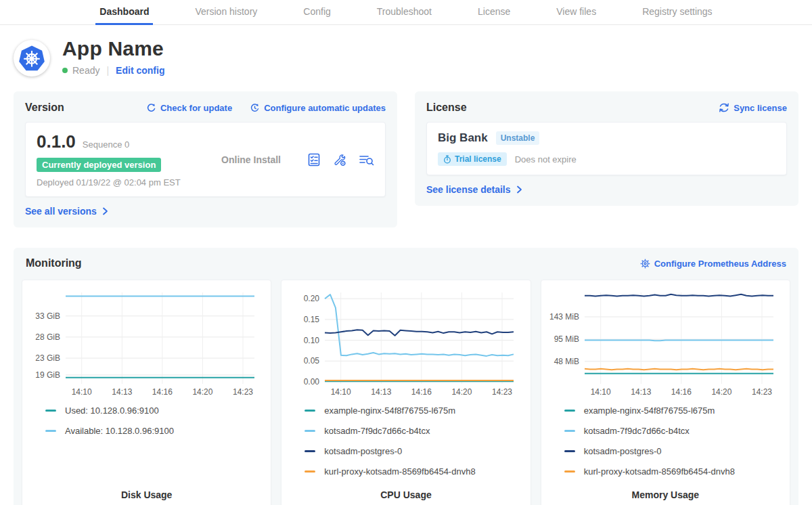 The height and width of the screenshot is (505, 812). I want to click on legend-item: Available: 10.128.0.96:9100, so click(156, 431).